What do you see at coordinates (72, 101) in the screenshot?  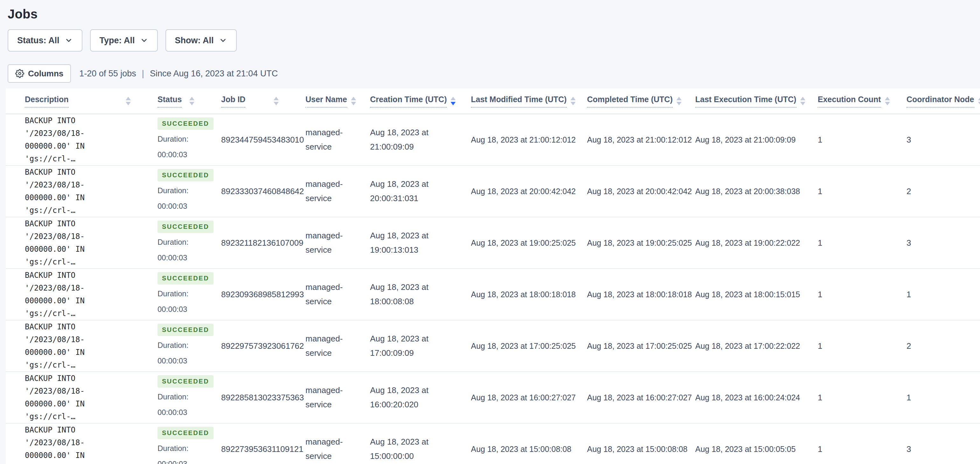 I see `column-header-description: Description` at bounding box center [72, 101].